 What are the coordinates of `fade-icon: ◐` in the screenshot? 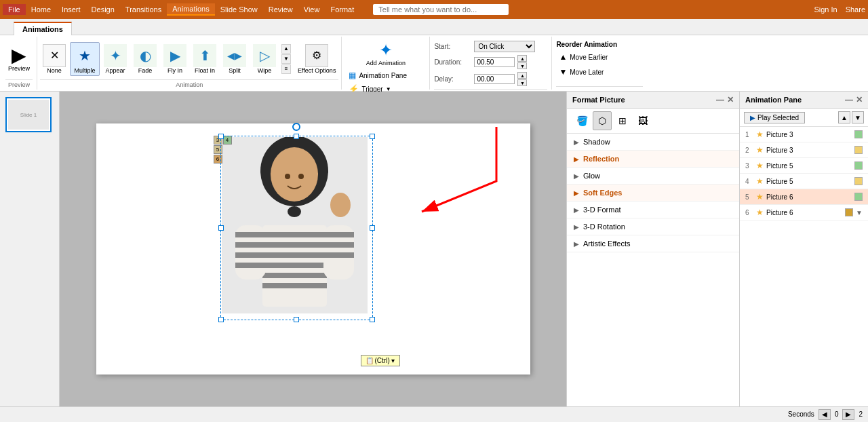 It's located at (145, 56).